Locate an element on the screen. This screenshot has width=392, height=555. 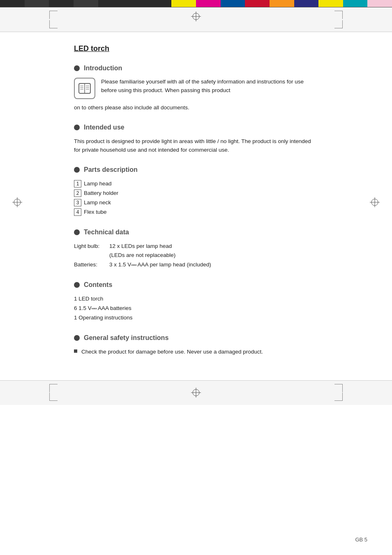
book-icon is located at coordinates (85, 88).